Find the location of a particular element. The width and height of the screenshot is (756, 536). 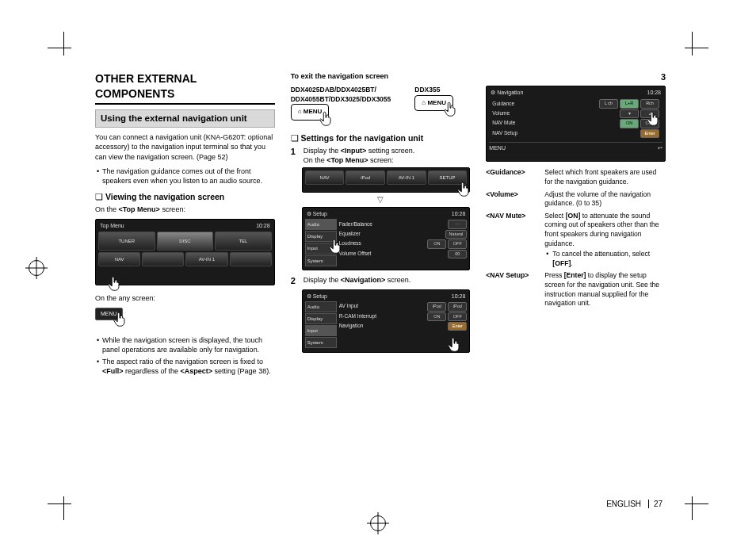

step-2-number: 2 is located at coordinates (295, 281).